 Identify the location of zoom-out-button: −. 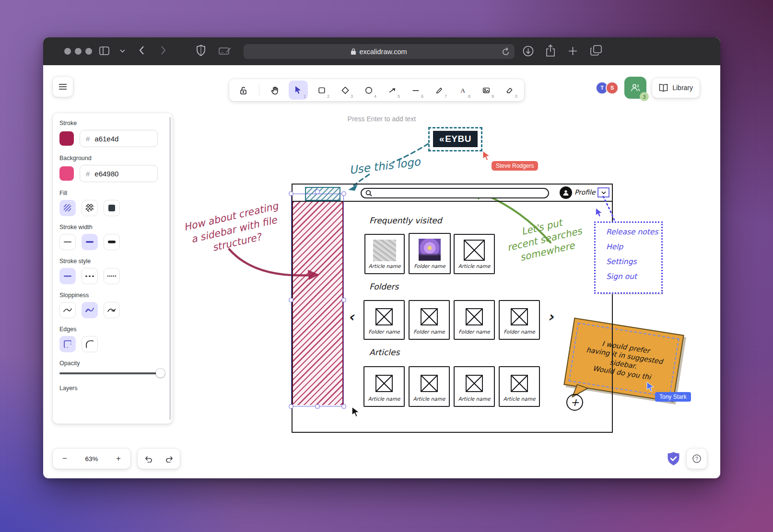
(65, 459).